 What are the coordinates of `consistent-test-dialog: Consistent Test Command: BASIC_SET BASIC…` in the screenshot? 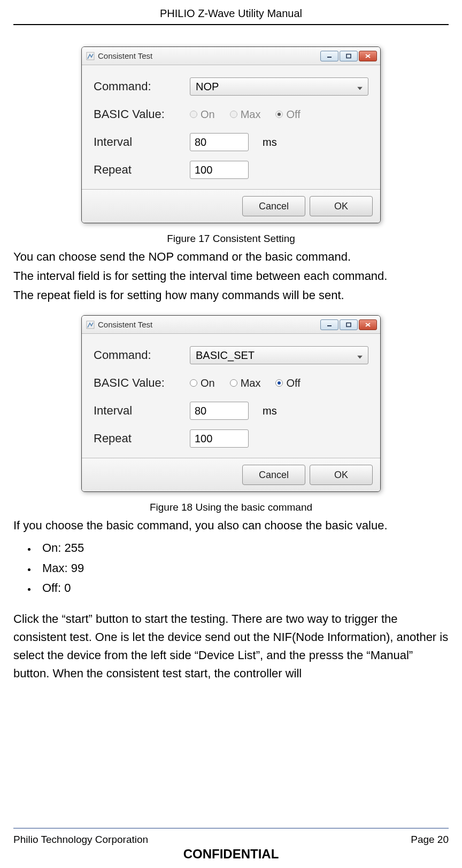 It's located at (231, 404).